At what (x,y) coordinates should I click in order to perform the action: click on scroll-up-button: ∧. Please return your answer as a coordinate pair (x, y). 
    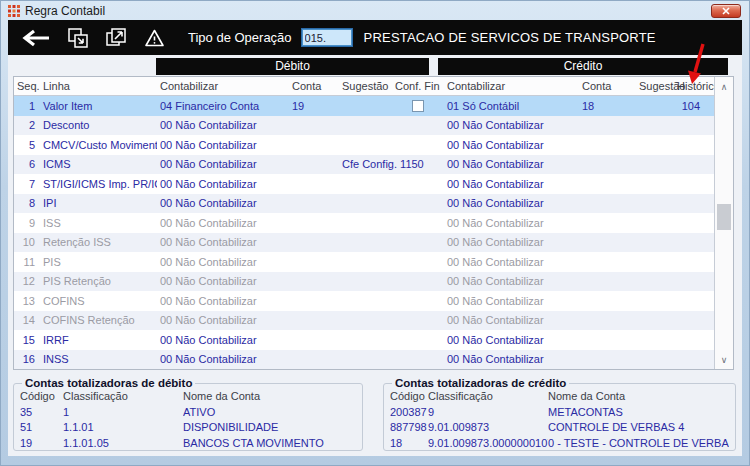
    Looking at the image, I should click on (724, 86).